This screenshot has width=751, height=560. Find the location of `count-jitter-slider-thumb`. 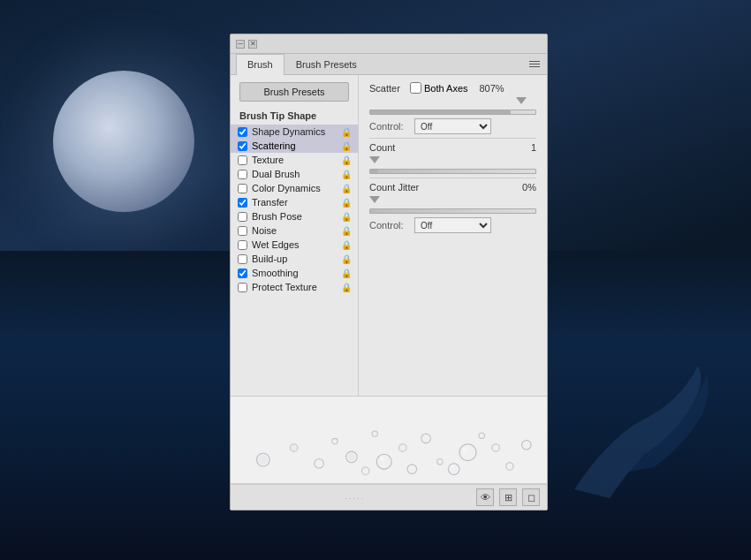

count-jitter-slider-thumb is located at coordinates (375, 200).